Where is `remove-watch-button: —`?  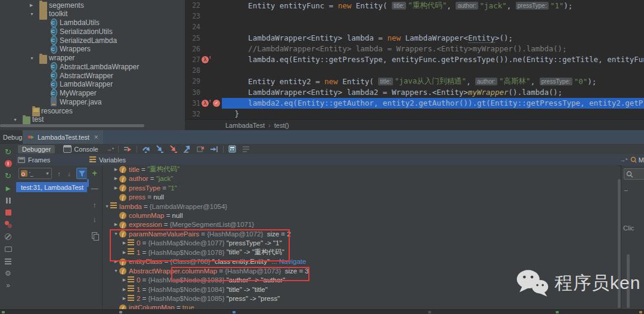
remove-watch-button: — is located at coordinates (94, 189).